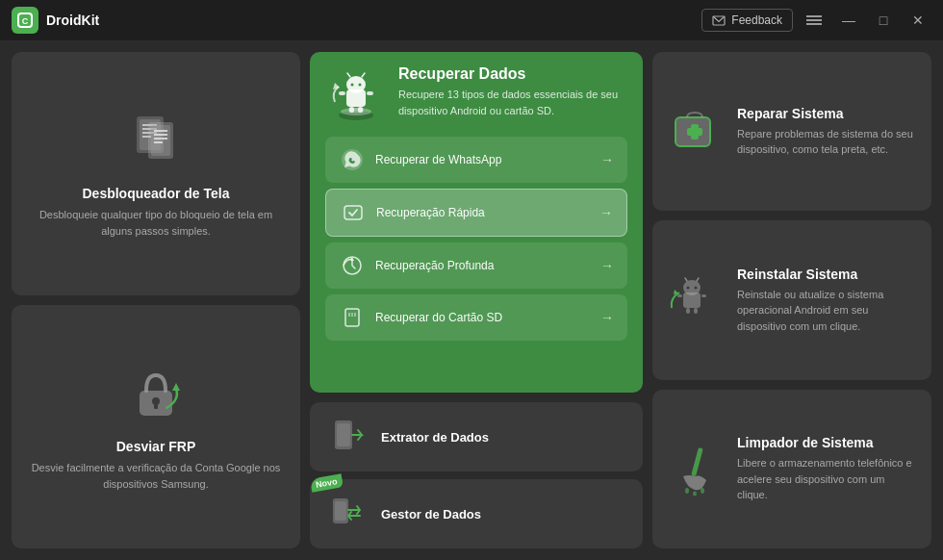 The width and height of the screenshot is (943, 560). I want to click on hamburger-icon, so click(814, 20).